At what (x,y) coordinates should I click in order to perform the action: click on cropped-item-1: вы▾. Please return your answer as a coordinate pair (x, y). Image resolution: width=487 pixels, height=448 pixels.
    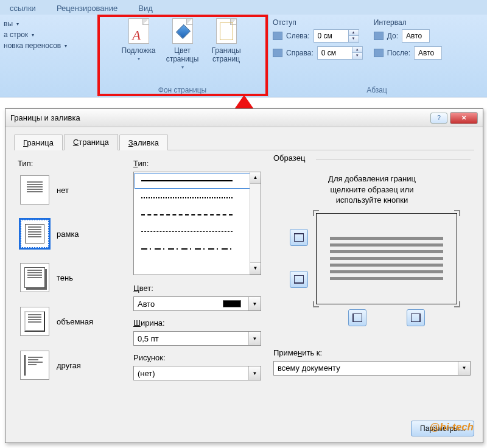
    Looking at the image, I should click on (35, 24).